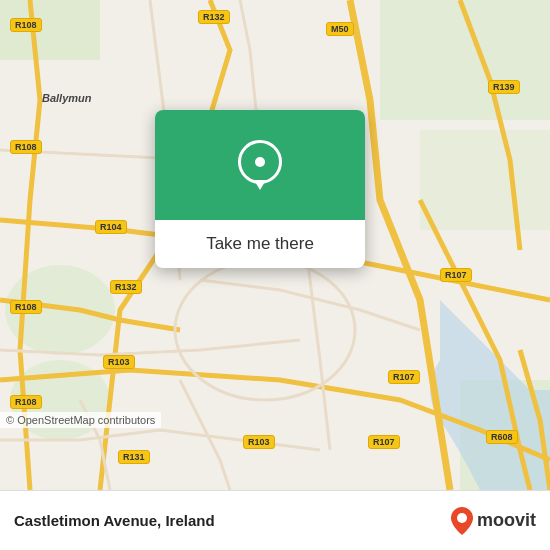 The image size is (550, 550). What do you see at coordinates (114, 520) in the screenshot?
I see `location-title: Castletimon Avenue, Ireland` at bounding box center [114, 520].